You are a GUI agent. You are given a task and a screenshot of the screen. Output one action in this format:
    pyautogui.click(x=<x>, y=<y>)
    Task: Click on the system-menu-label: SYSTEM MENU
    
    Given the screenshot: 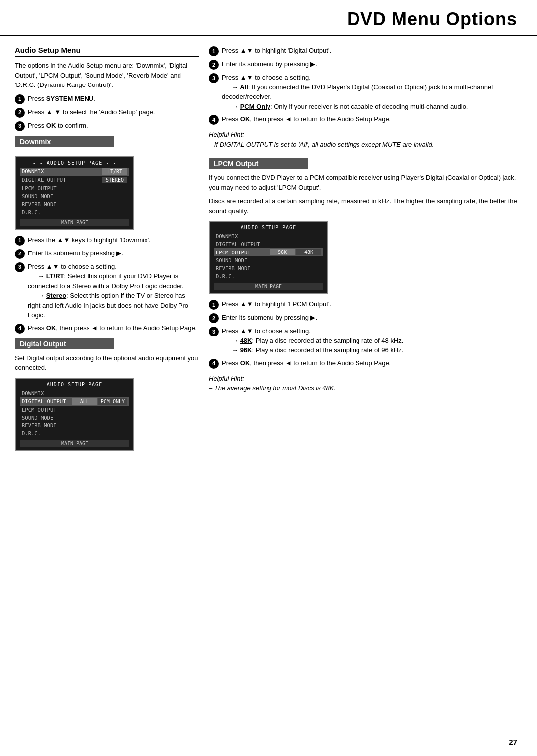 What is the action you would take?
    pyautogui.click(x=70, y=98)
    